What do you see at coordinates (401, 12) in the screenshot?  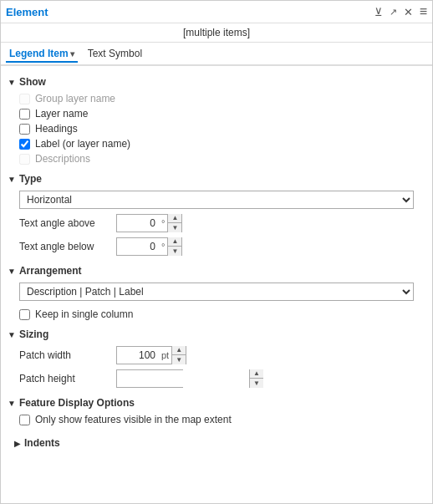 I see `header-controls: ⊻ ↗ ✕ ≡` at bounding box center [401, 12].